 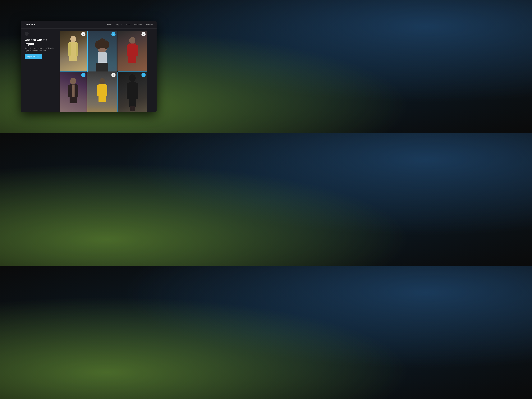 I want to click on photo-3-add-button: +, so click(x=143, y=34).